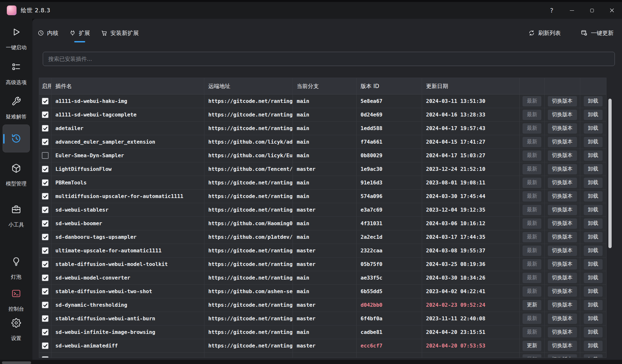 The height and width of the screenshot is (364, 622). What do you see at coordinates (16, 269) in the screenshot?
I see `sidebar-item-lightbulb: 灯泡` at bounding box center [16, 269].